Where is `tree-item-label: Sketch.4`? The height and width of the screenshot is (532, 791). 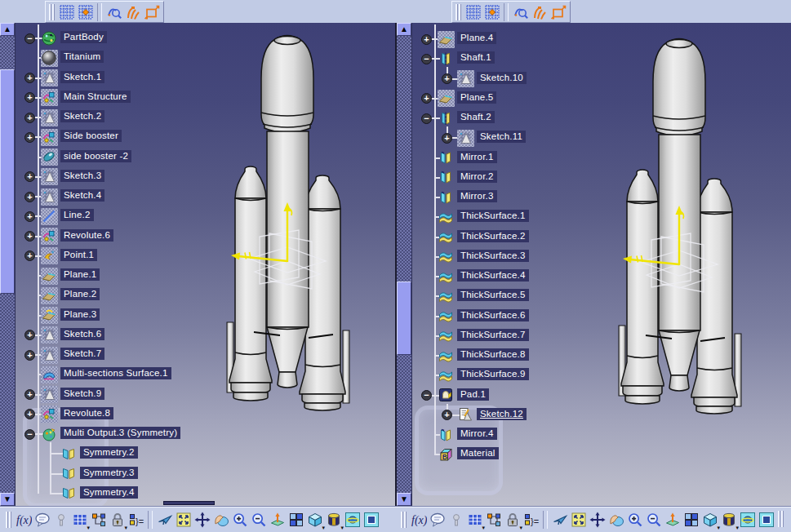 tree-item-label: Sketch.4 is located at coordinates (82, 196).